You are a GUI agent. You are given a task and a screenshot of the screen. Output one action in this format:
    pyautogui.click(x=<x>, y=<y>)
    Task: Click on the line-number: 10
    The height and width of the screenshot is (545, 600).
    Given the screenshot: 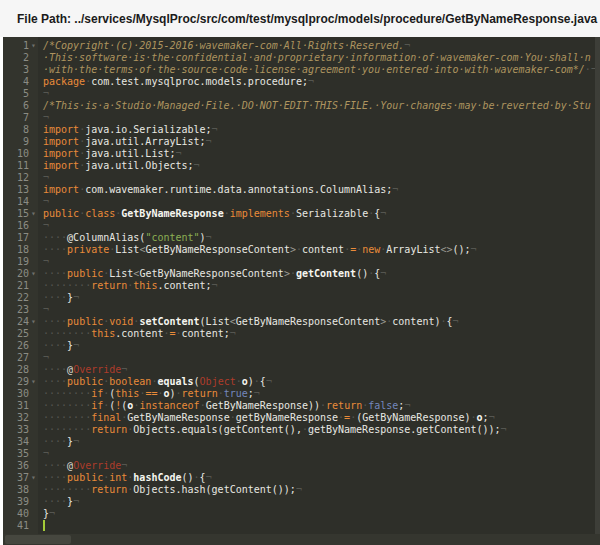 What is the action you would take?
    pyautogui.click(x=20, y=154)
    